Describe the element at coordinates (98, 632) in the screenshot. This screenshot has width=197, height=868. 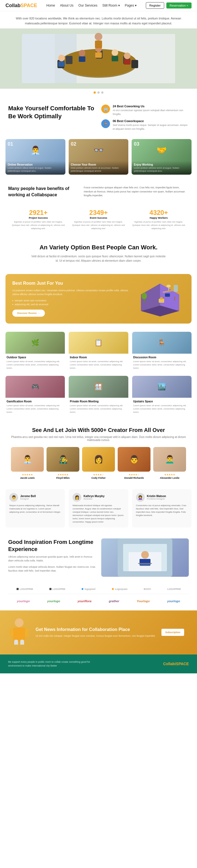
I see `cta-banner: Get News Information for Collaboration P…` at that location.